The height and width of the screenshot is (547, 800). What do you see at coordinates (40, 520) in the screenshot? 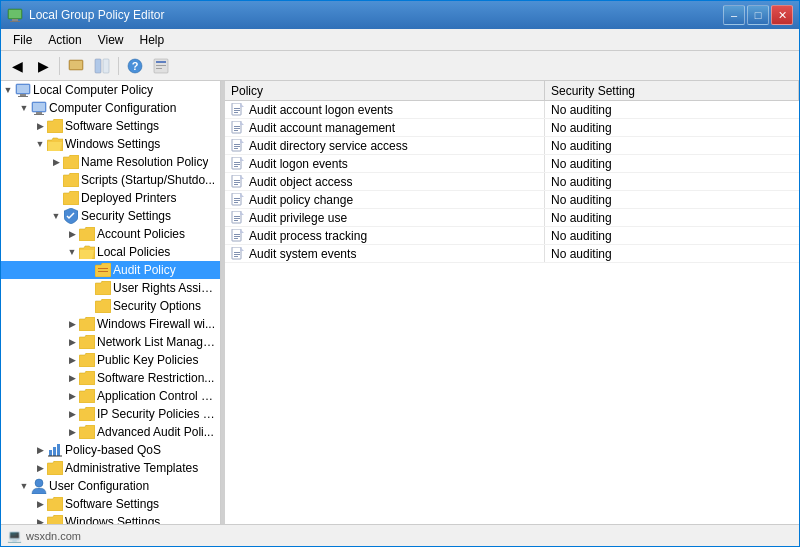
I see `tree-expander-user-windows-settings: ▶` at bounding box center [40, 520].